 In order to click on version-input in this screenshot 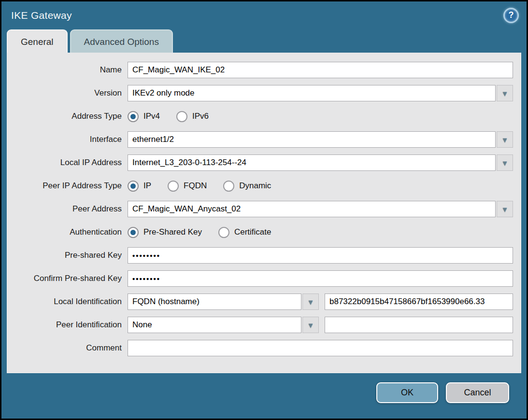, I will do `click(312, 93)`.